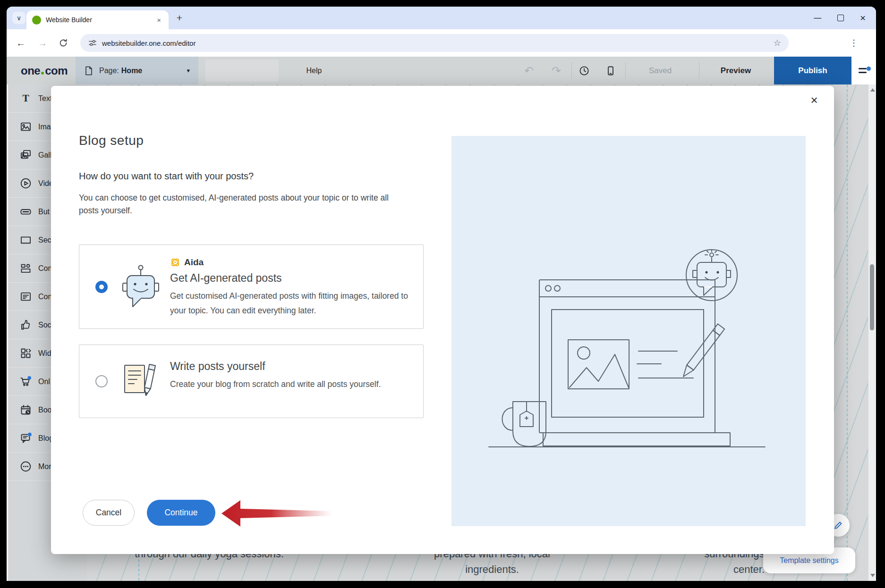 The width and height of the screenshot is (885, 588). What do you see at coordinates (251, 381) in the screenshot?
I see `option-write-posts-yourself: Write posts yourself Create your blog fr…` at bounding box center [251, 381].